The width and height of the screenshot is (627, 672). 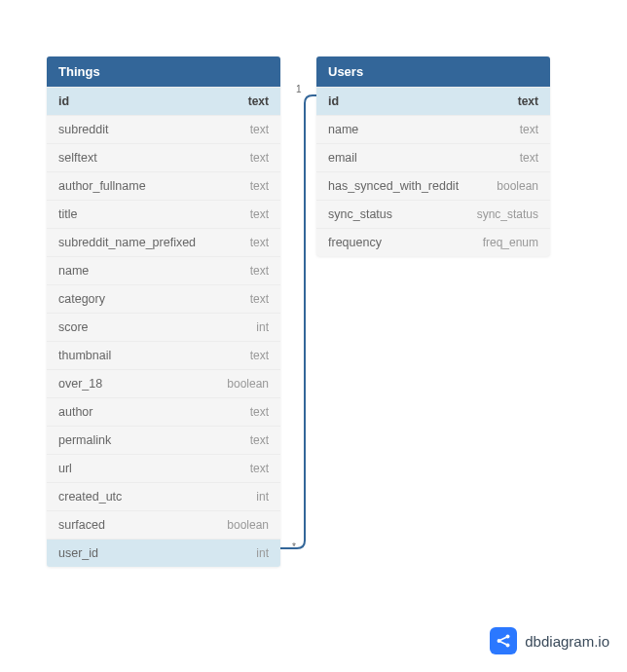 What do you see at coordinates (567, 641) in the screenshot?
I see `brand-label: dbdiagram.io` at bounding box center [567, 641].